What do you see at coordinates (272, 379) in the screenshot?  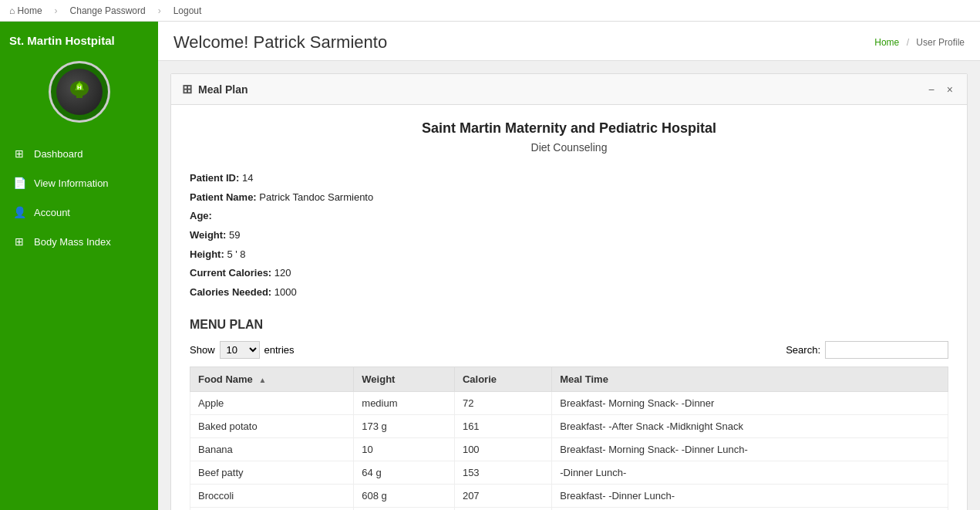 I see `col-food-name: Food Name ▲` at bounding box center [272, 379].